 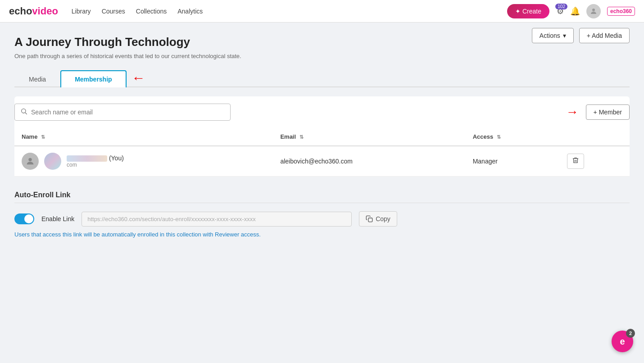 I want to click on nav-links: Library Courses Collections Analytics, so click(x=289, y=11).